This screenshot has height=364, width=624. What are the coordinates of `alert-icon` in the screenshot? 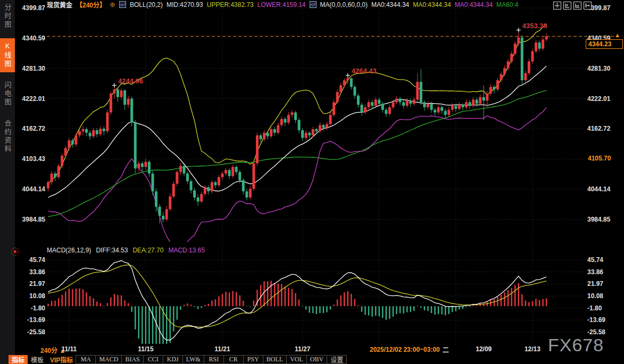 It's located at (15, 252).